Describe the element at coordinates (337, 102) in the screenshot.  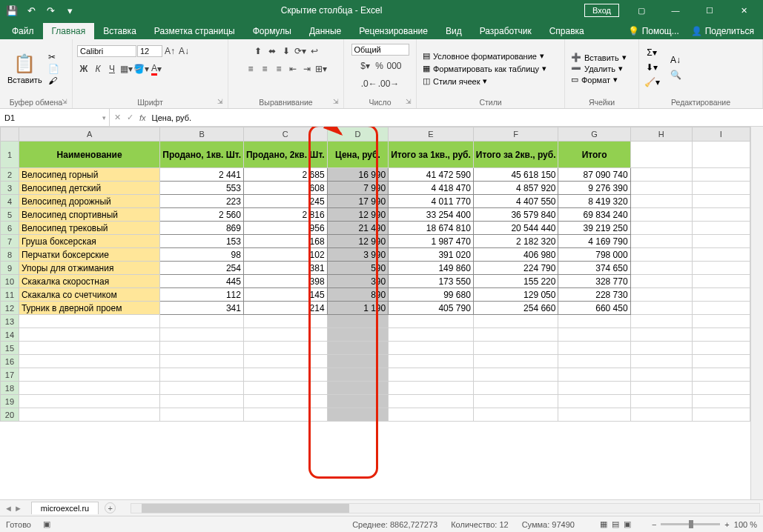
I see `align-launcher: ⇲` at that location.